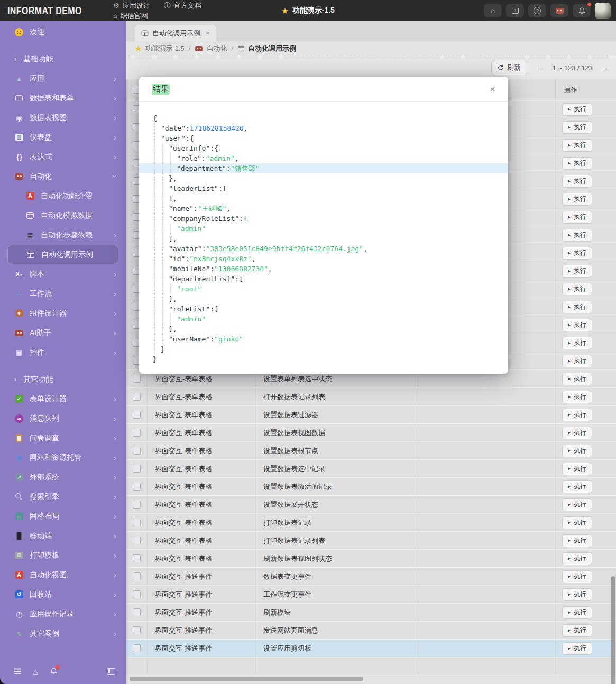 This screenshot has height=684, width=616. Describe the element at coordinates (63, 177) in the screenshot. I see `sidebar-item: 自动化›` at that location.